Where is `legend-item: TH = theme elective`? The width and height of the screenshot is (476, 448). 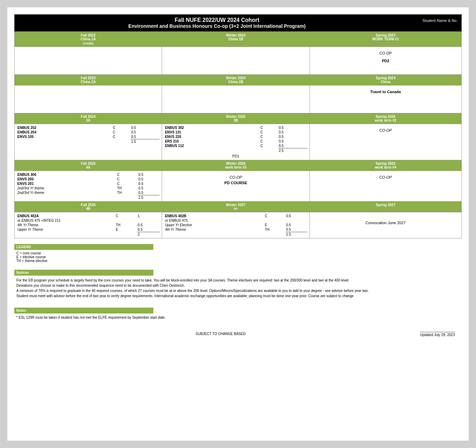 legend-item: TH = theme elective is located at coordinates (238, 261).